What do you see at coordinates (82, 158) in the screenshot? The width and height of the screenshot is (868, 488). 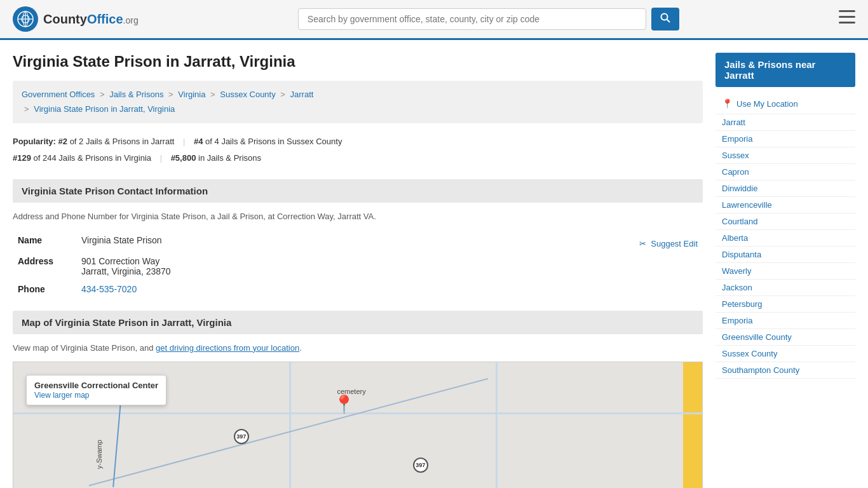 I see `pop-stat3: #129 of 244 Jails & Prisons in Virginia` at bounding box center [82, 158].